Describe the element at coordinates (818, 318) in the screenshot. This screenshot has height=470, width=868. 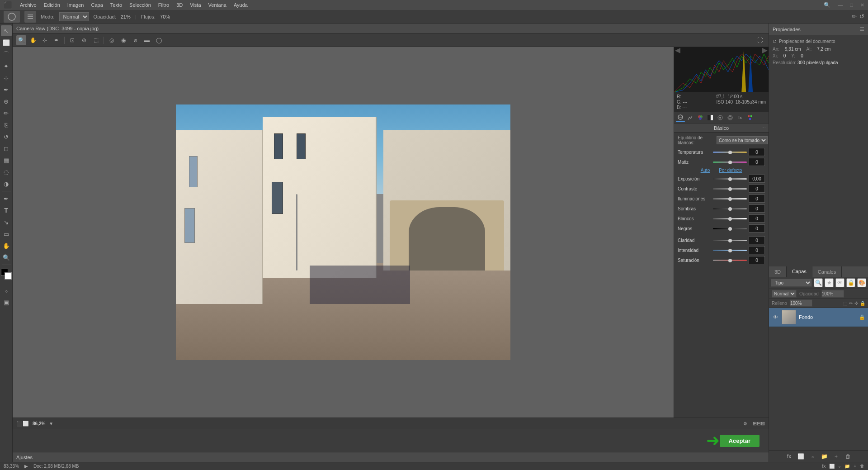
I see `layer-fondo: 👁 Fondo 🔒` at that location.